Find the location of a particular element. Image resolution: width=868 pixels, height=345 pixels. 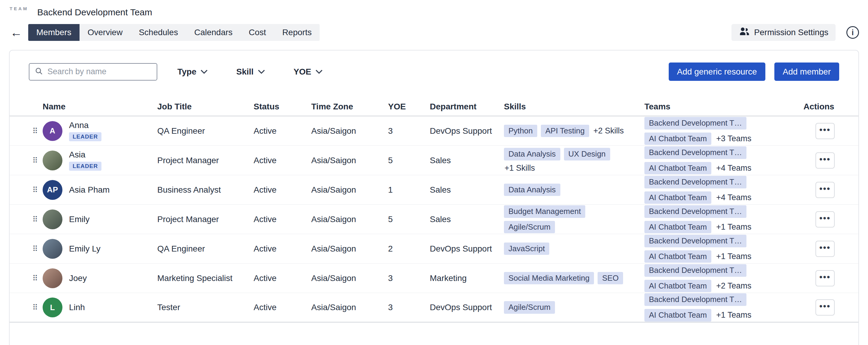

column-header-actions: Actions is located at coordinates (825, 107).